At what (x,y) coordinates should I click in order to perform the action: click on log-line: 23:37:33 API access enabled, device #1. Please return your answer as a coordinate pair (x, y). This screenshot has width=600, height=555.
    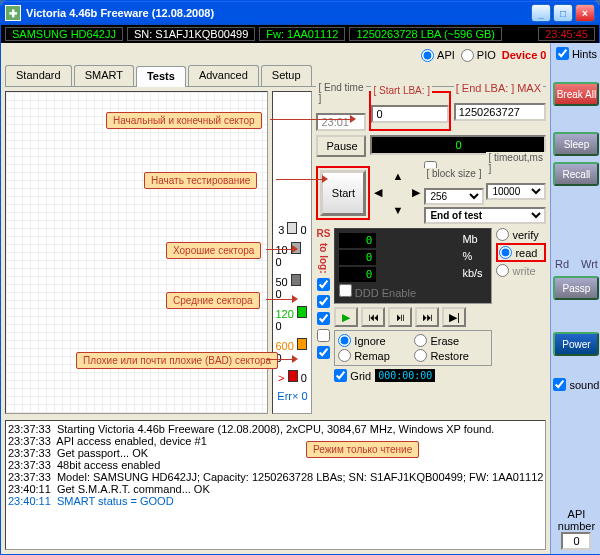
    Looking at the image, I should click on (276, 441).